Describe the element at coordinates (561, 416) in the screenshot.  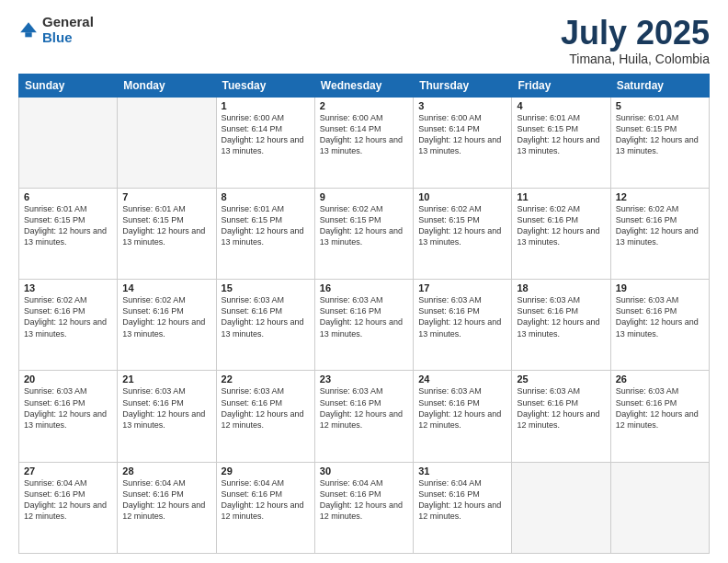
I see `calendar-cell: 25Sunrise: 6:03 AMSunset: 6:16 PMDayligh…` at that location.